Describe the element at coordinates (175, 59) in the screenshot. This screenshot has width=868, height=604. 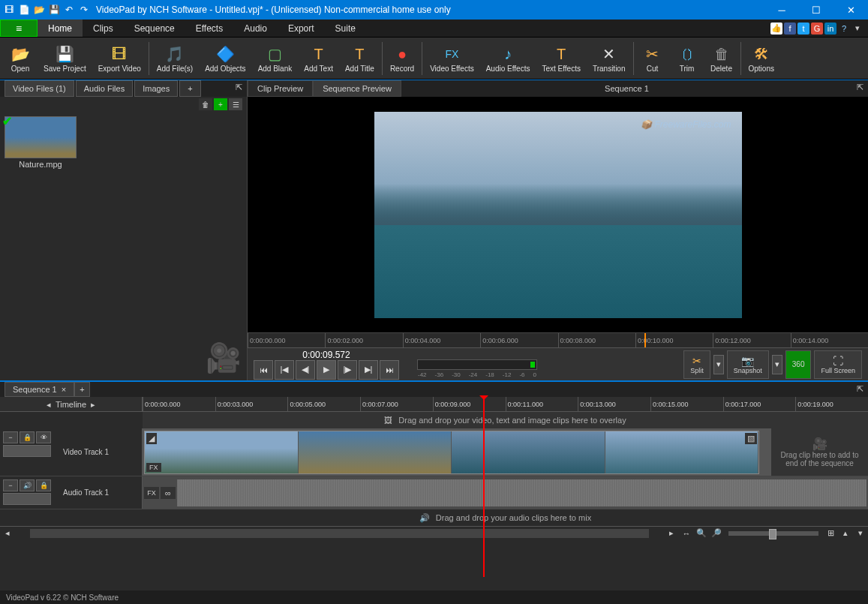
I see `add-files-button: 🎵Add File(s)` at that location.